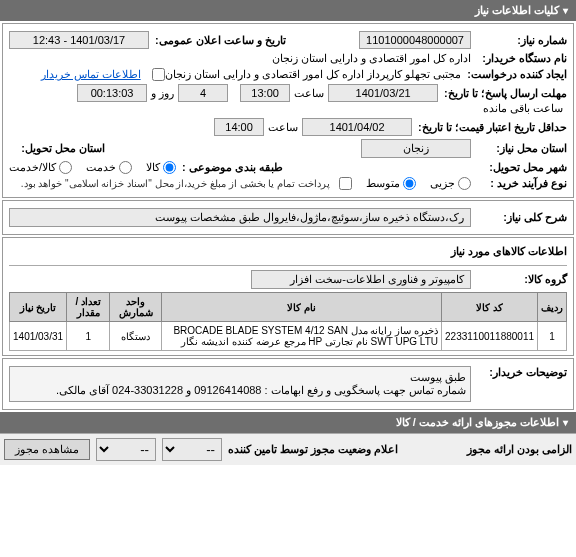 This screenshot has height=557, width=576. What do you see at coordinates (91, 74) in the screenshot?
I see `buyer-contact-link: اطلاعات تماس خریدار` at bounding box center [91, 74].